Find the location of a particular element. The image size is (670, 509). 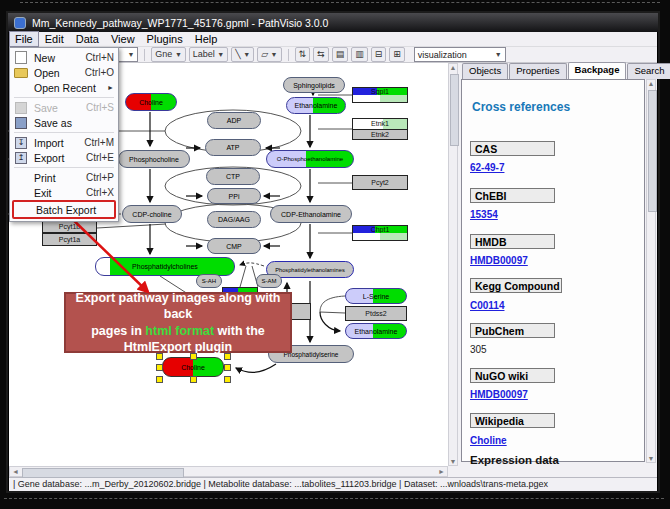

node-l-serine: L-Serine is located at coordinates (376, 296).